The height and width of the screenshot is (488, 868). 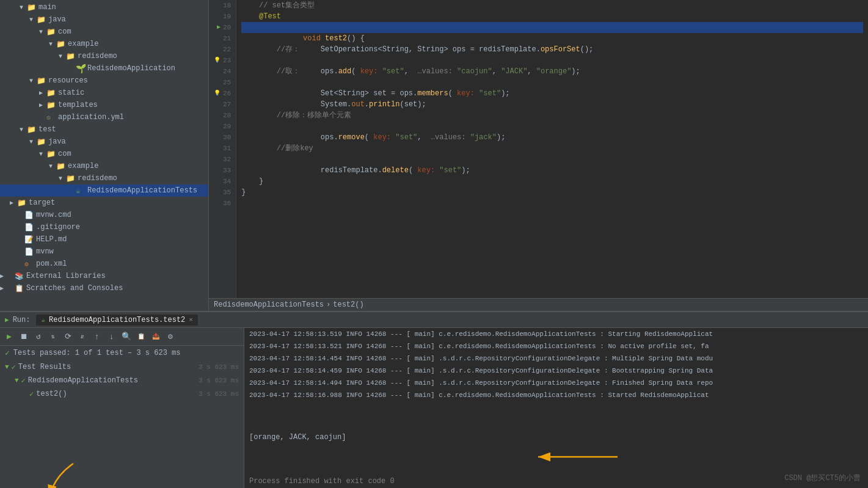 I want to click on tree-label: templates, so click(x=78, y=105).